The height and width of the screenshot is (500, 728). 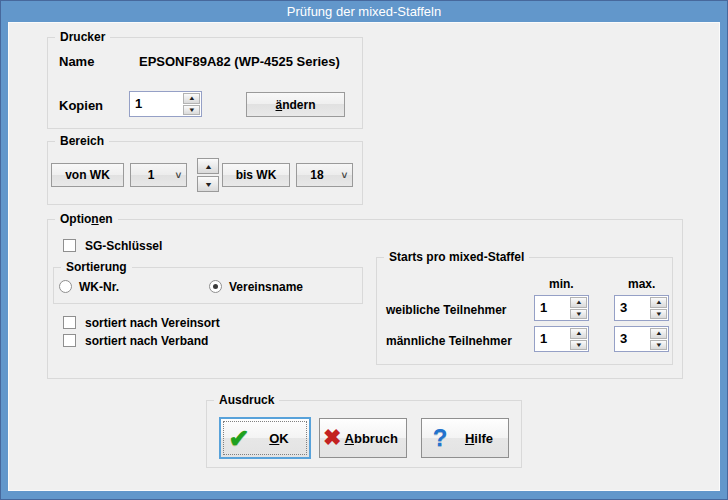 What do you see at coordinates (82, 38) in the screenshot?
I see `drucker-group-label: Drucker` at bounding box center [82, 38].